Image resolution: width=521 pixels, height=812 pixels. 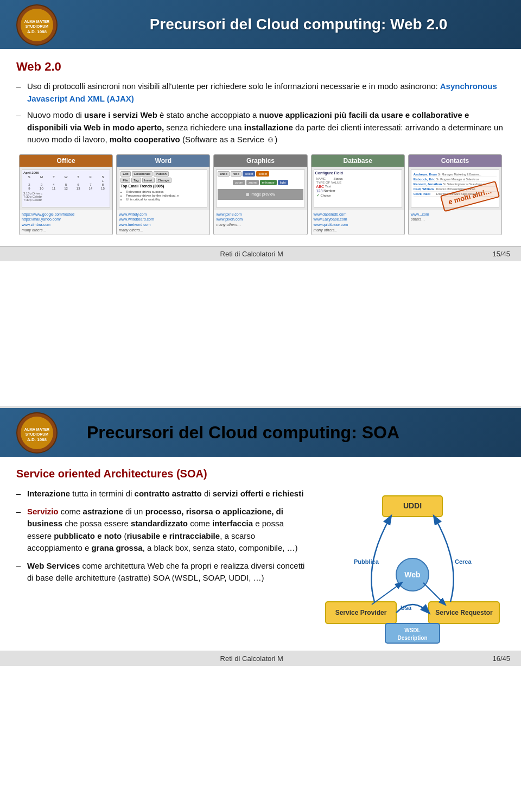 I want to click on word-link3: www.inetword.com, so click(x=163, y=225).